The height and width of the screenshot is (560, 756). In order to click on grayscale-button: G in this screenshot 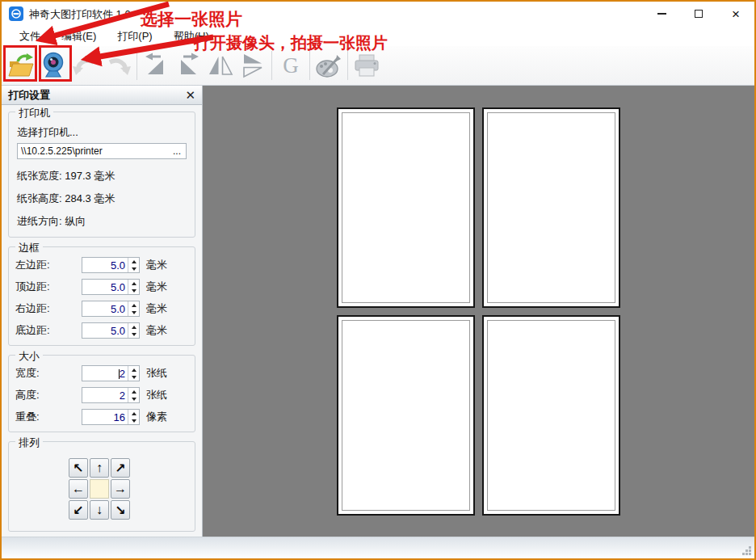, I will do `click(291, 65)`.